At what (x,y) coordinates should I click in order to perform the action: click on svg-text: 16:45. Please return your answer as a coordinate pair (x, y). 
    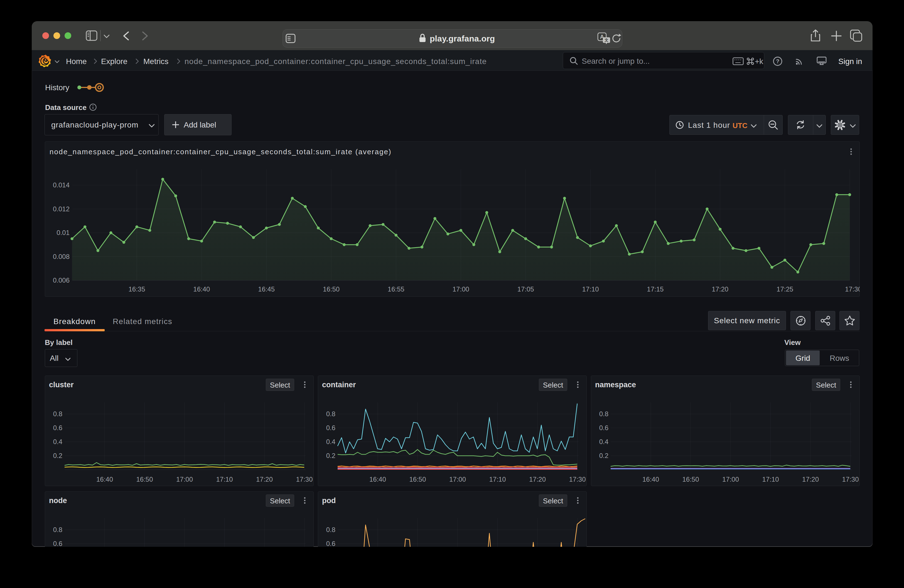
    Looking at the image, I should click on (266, 289).